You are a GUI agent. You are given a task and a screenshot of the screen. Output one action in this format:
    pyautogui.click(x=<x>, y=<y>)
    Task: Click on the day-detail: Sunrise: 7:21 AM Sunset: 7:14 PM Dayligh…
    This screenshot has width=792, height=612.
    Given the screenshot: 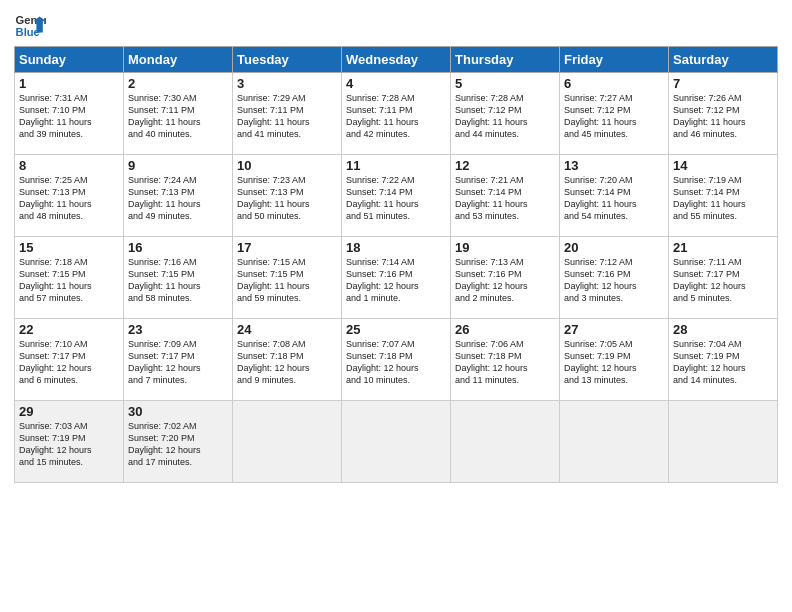 What is the action you would take?
    pyautogui.click(x=505, y=198)
    